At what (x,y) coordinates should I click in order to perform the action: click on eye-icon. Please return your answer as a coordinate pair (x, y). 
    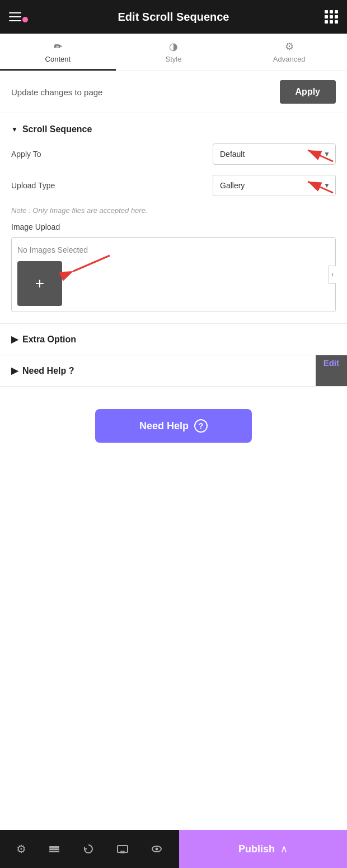
    Looking at the image, I should click on (157, 849).